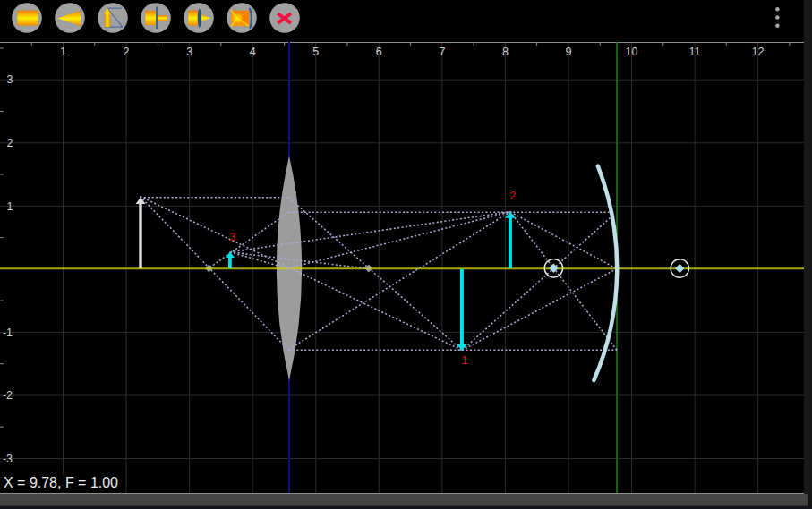 Image resolution: width=812 pixels, height=509 pixels. What do you see at coordinates (632, 52) in the screenshot?
I see `svg-text: 10` at bounding box center [632, 52].